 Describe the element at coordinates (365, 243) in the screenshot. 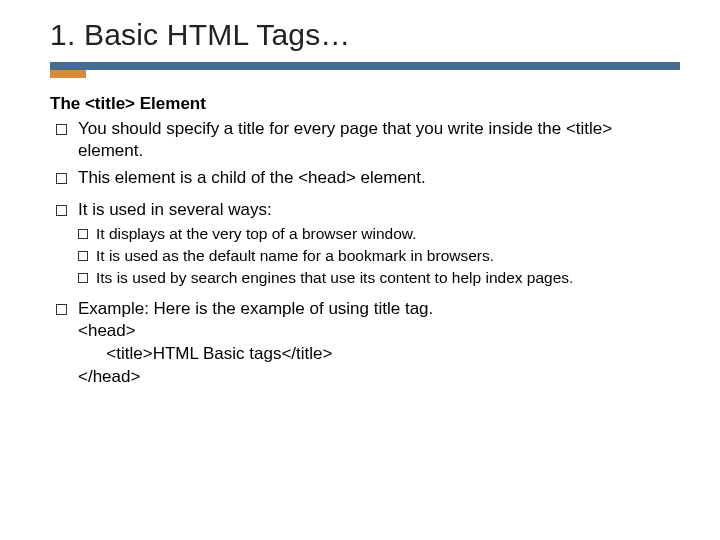

I see `primary-list: It is used in several ways: It displays …` at that location.